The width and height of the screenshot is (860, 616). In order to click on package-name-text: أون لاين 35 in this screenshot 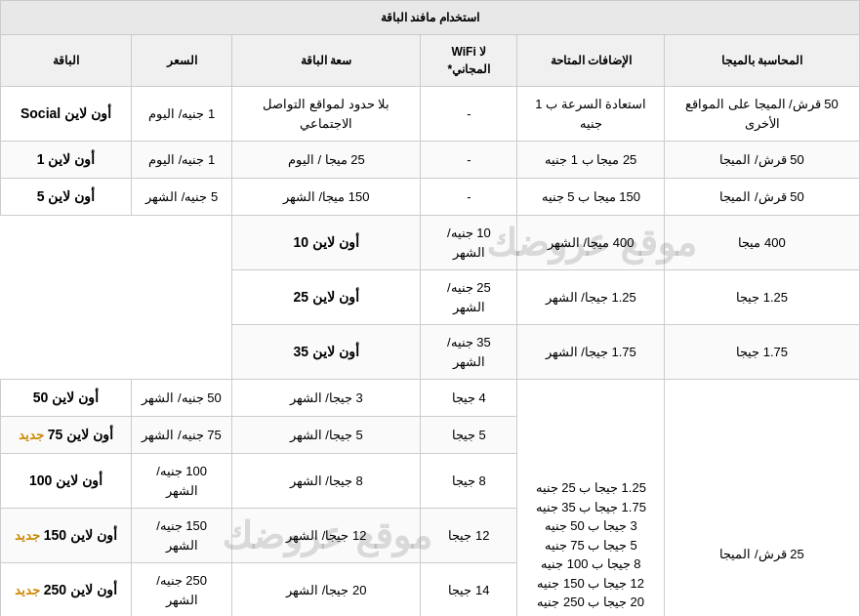, I will do `click(326, 351)`.